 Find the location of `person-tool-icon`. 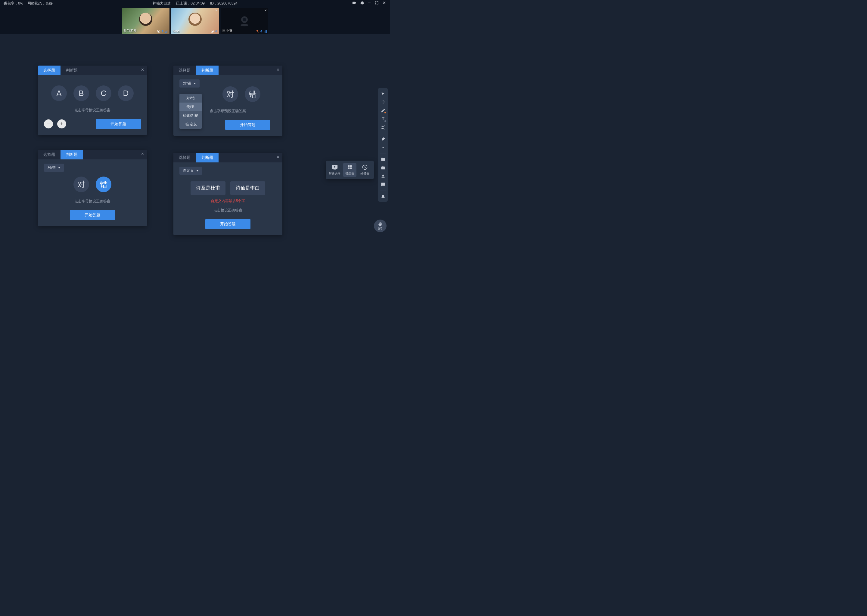

person-tool-icon is located at coordinates (383, 176).